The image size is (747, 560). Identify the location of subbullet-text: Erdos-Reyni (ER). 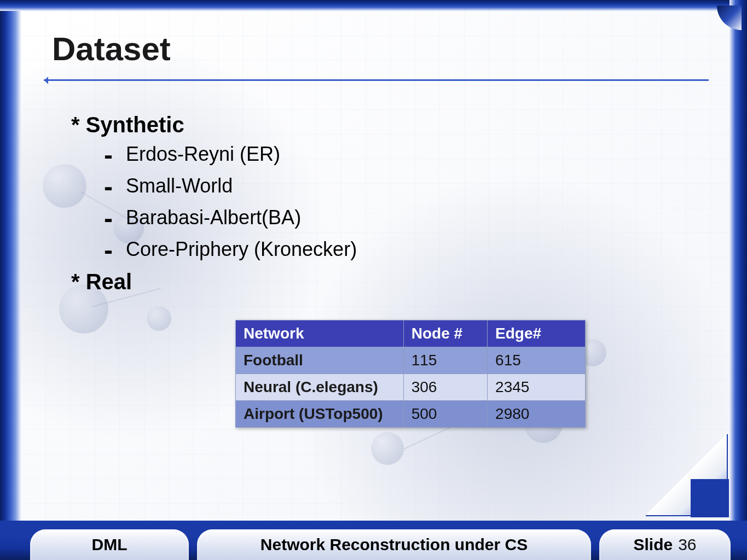
(203, 154).